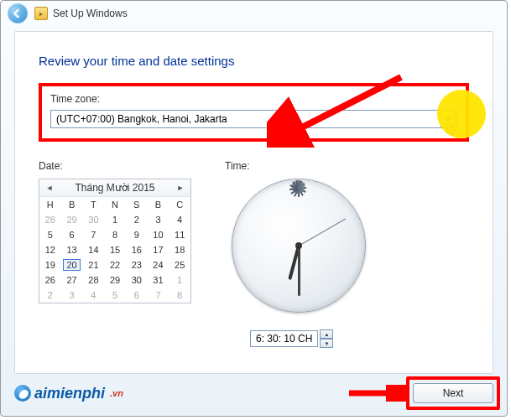  I want to click on time-label: Time:, so click(347, 166).